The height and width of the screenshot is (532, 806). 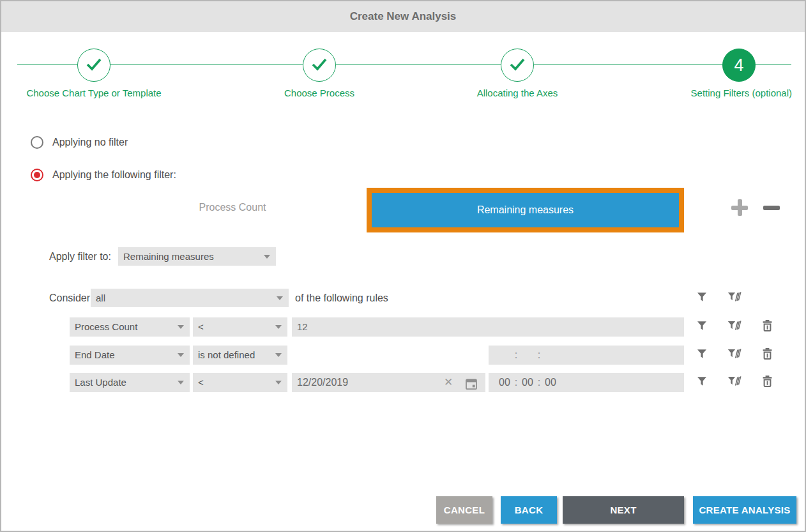 What do you see at coordinates (232, 208) in the screenshot?
I see `tab-process-count: Process Count` at bounding box center [232, 208].